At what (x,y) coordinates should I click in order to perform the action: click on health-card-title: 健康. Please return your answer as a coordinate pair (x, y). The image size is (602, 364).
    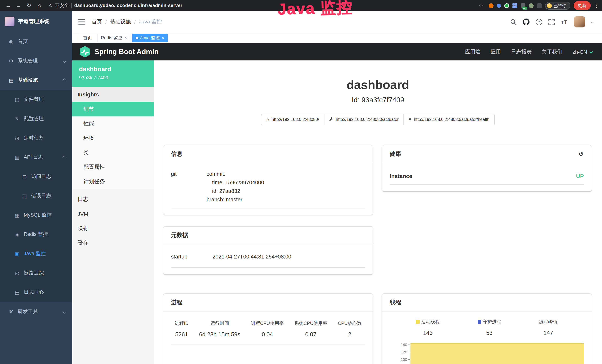
    Looking at the image, I should click on (395, 154).